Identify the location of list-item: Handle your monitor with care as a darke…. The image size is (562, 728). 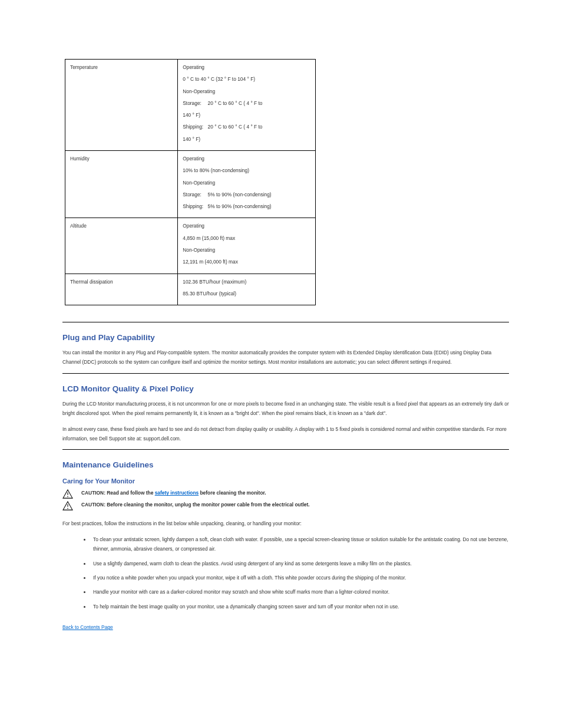
(300, 592).